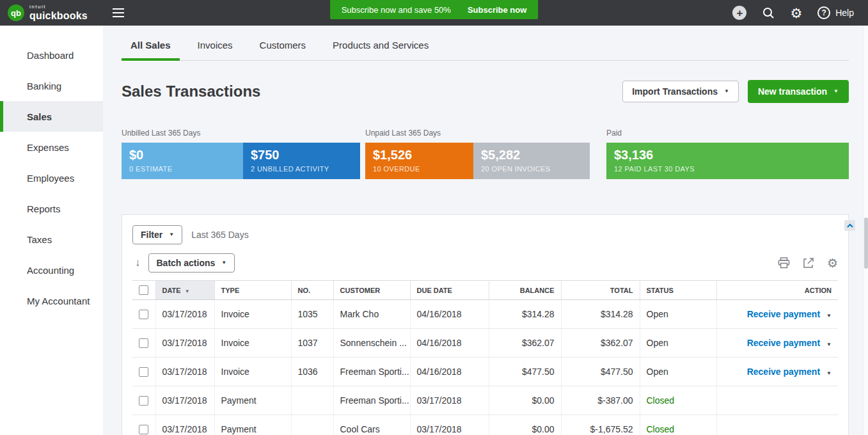 This screenshot has height=435, width=868. What do you see at coordinates (51, 55) in the screenshot?
I see `sidebar-item-dashboard: Dashboard` at bounding box center [51, 55].